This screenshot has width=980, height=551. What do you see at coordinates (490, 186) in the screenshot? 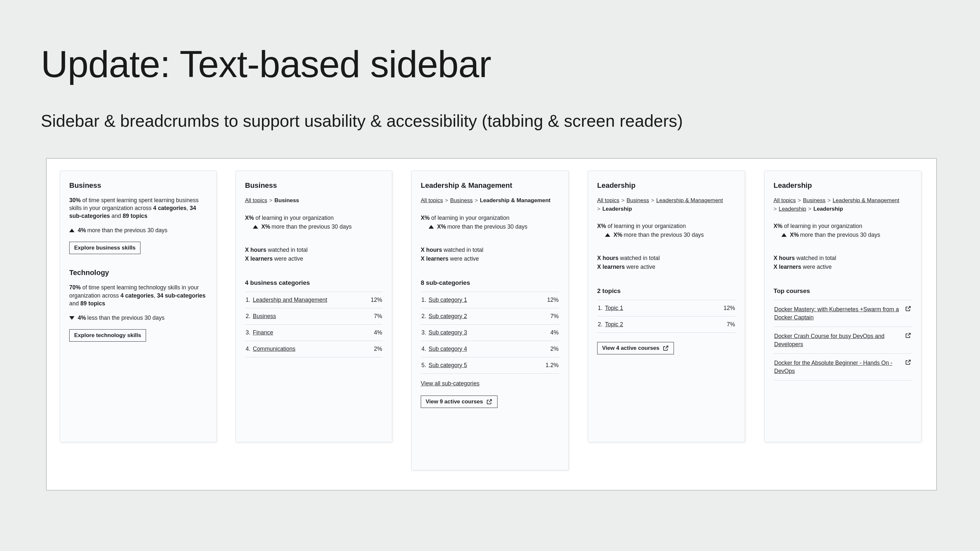
I see `panel3-heading: Leadership & Management` at bounding box center [490, 186].